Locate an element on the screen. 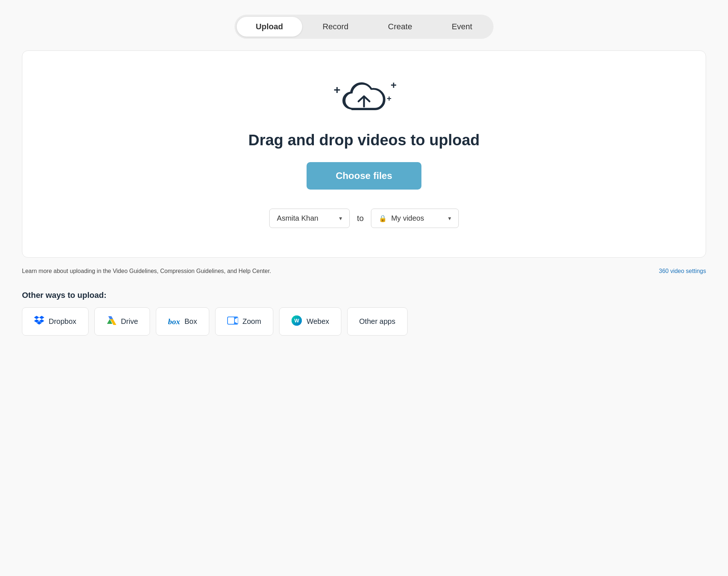 The height and width of the screenshot is (576, 728). tab-event: Event is located at coordinates (462, 27).